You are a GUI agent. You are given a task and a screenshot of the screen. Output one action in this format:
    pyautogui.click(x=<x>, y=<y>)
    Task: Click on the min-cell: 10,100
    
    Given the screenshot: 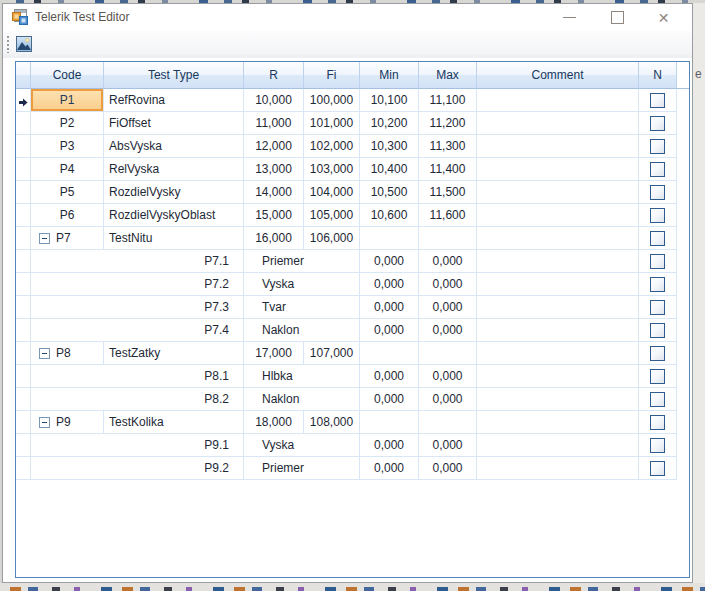 What is the action you would take?
    pyautogui.click(x=390, y=100)
    